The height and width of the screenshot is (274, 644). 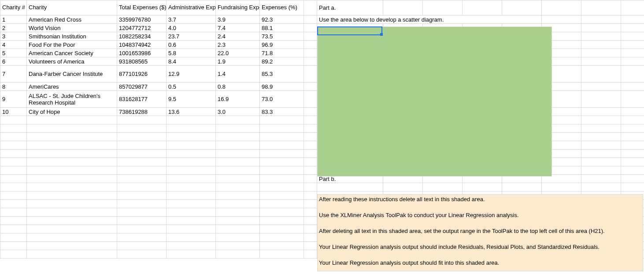 I want to click on cell: 4.0, so click(x=191, y=28).